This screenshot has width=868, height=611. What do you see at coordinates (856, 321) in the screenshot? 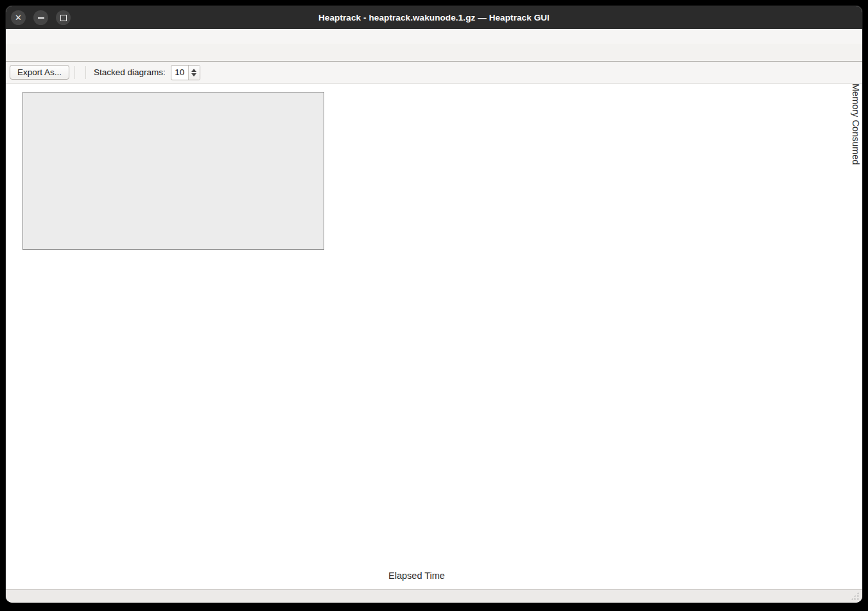
I see `y-axis-title: Memory Consumed` at bounding box center [856, 321].